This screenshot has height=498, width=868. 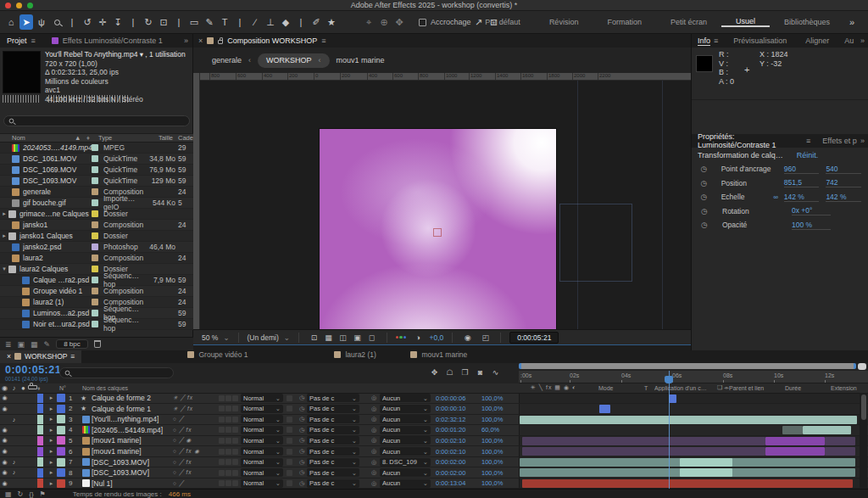 What do you see at coordinates (324, 41) in the screenshot?
I see `panel-menu-icon: ≡` at bounding box center [324, 41].